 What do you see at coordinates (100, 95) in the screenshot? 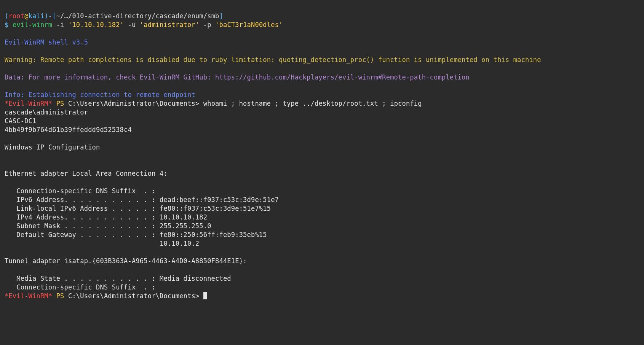
I see `info-line: Info: Establishing connection to remote …` at bounding box center [100, 95].